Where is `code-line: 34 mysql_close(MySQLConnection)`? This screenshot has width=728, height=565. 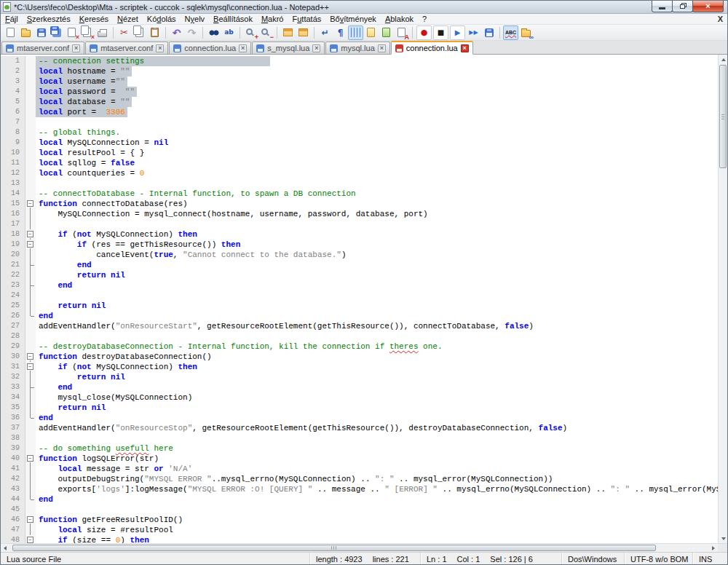 code-line: 34 mysql_close(MySQLConnection) is located at coordinates (360, 398).